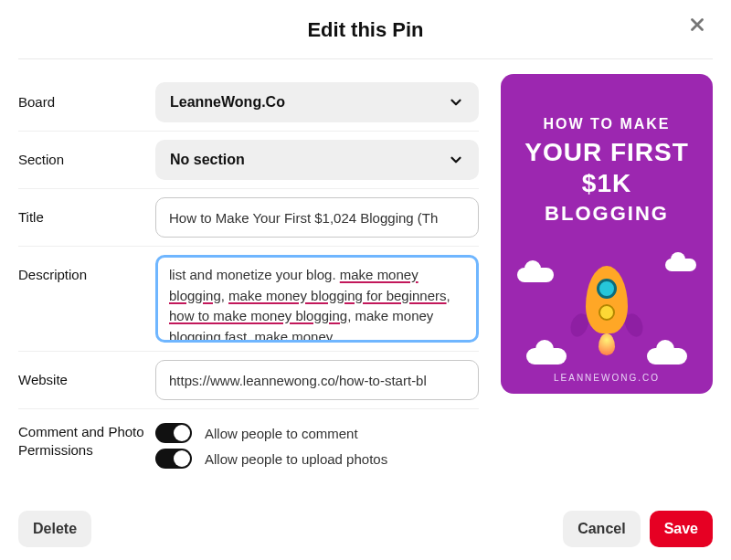 This screenshot has width=731, height=560. What do you see at coordinates (366, 30) in the screenshot?
I see `modal-title: Edit this Pin` at bounding box center [366, 30].